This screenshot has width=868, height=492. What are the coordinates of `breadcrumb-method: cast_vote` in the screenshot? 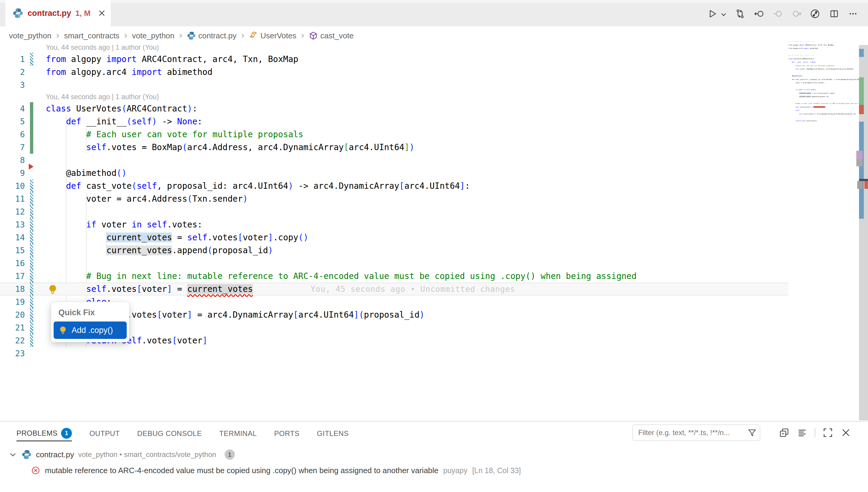 It's located at (331, 36).